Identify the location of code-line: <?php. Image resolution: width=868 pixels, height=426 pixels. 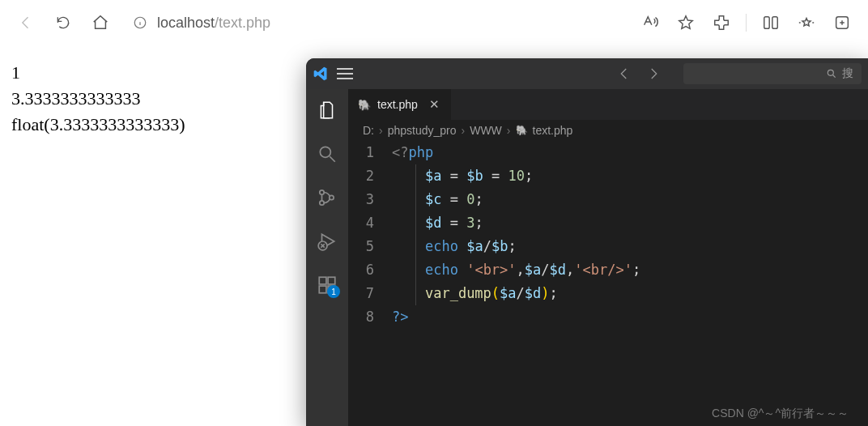
(517, 152).